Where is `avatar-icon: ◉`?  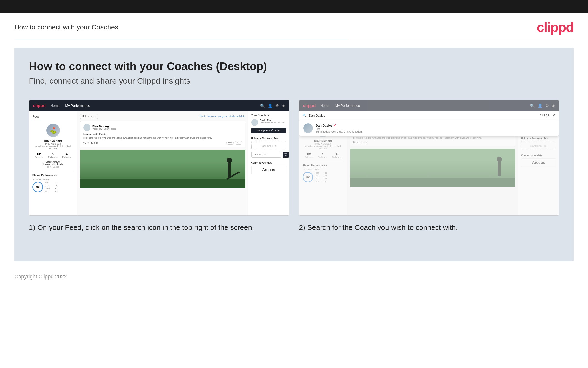
avatar-icon: ◉ is located at coordinates (283, 106).